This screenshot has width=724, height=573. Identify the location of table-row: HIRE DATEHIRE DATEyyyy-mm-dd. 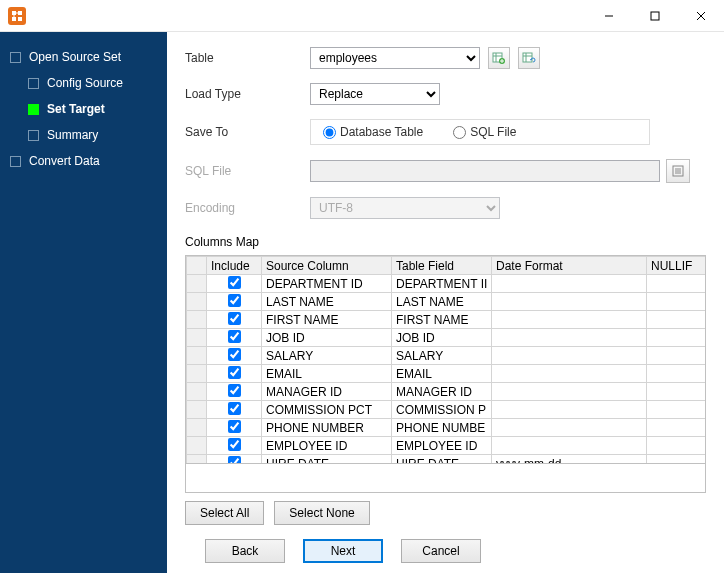
(447, 460).